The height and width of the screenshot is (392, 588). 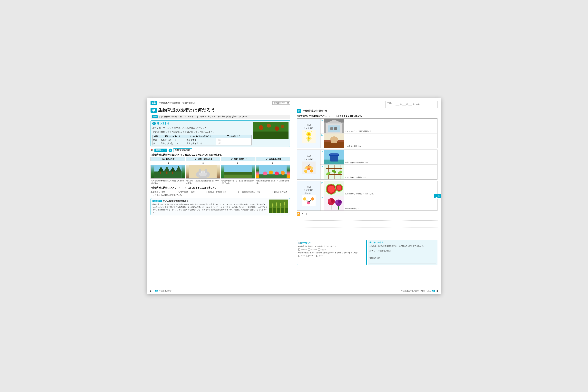 I want to click on cb-daitai, so click(x=309, y=250).